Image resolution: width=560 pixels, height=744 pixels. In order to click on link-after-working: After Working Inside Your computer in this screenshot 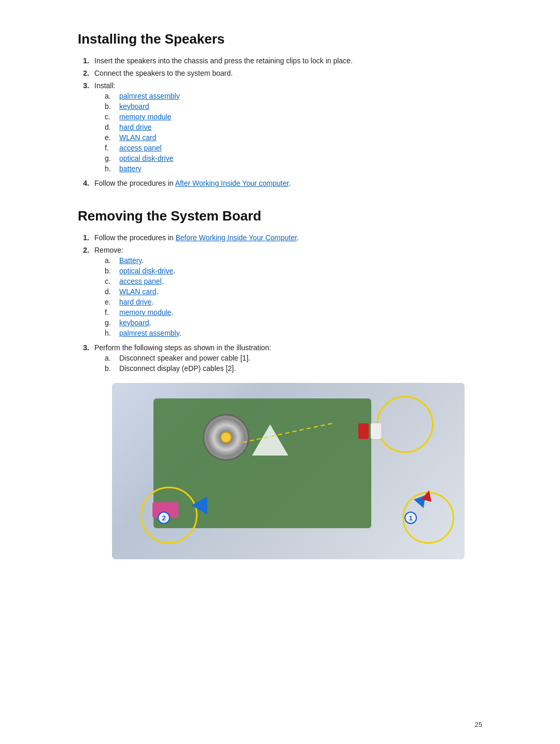, I will do `click(232, 183)`.